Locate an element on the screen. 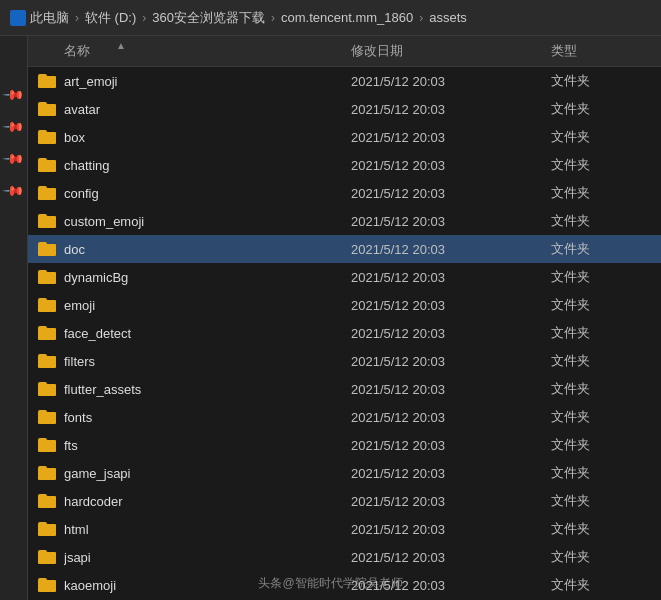 The image size is (661, 600). file-name: config is located at coordinates (82, 194).